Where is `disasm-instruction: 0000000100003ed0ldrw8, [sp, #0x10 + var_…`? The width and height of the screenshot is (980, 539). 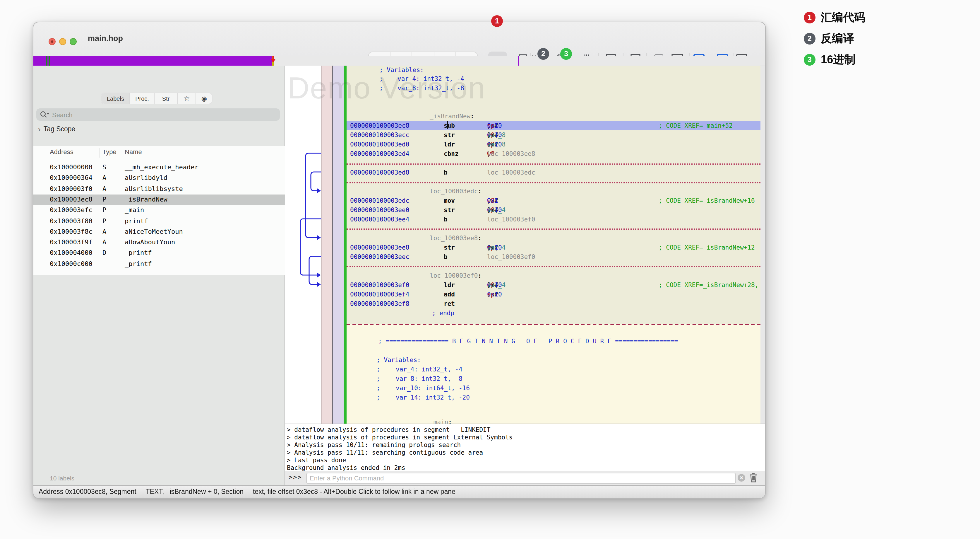 disasm-instruction: 0000000100003ed0ldrw8, [sp, #0x10 + var_… is located at coordinates (523, 144).